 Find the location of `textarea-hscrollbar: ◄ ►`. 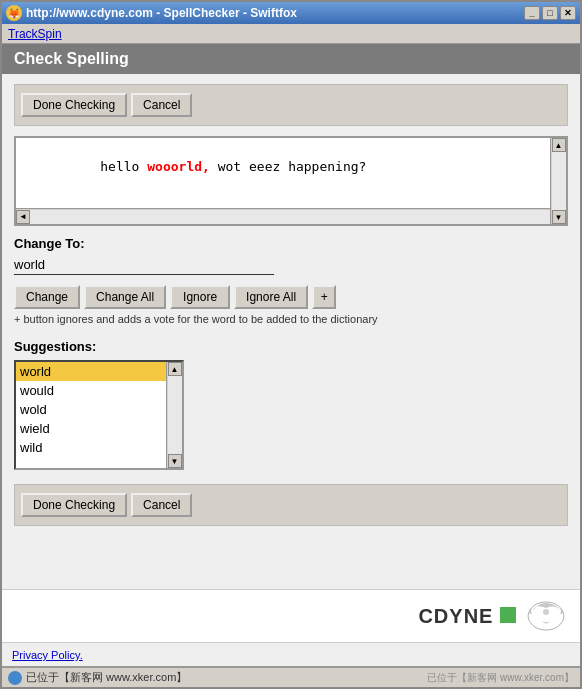

textarea-hscrollbar: ◄ ► is located at coordinates (291, 216).